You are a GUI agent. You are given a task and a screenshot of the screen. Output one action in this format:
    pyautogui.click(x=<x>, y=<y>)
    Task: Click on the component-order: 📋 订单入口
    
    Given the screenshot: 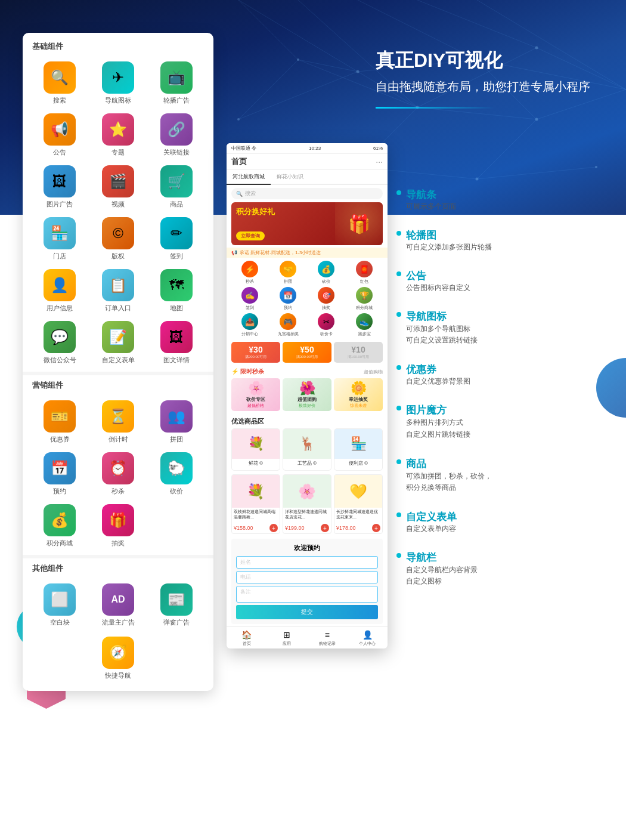 What is the action you would take?
    pyautogui.click(x=118, y=291)
    